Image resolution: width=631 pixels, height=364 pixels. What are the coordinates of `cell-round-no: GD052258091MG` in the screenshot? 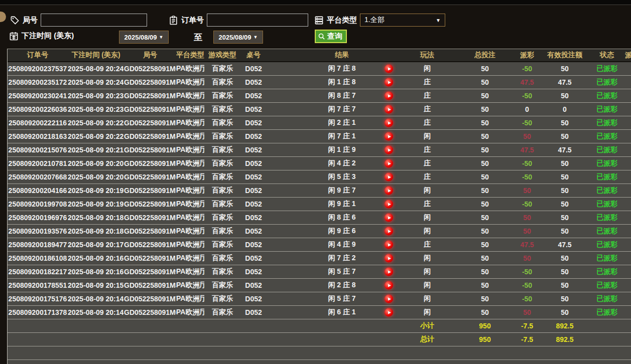 It's located at (150, 177).